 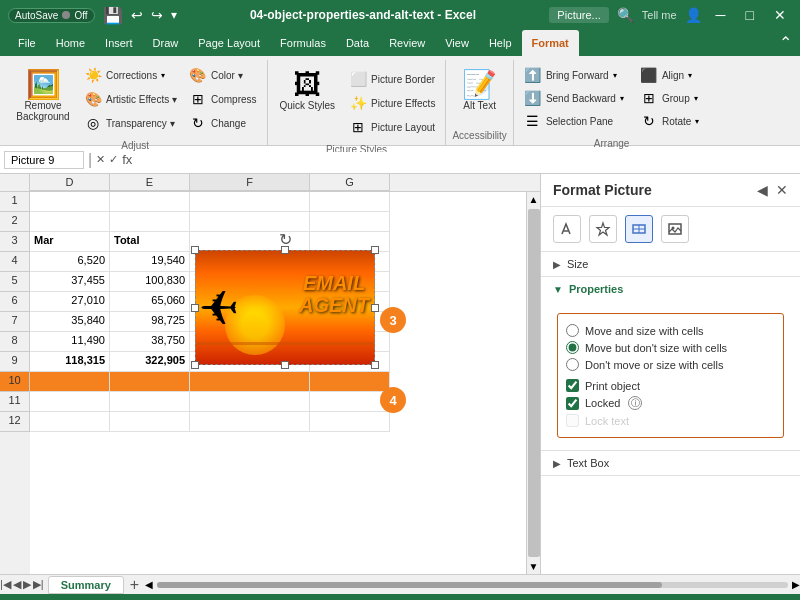 What do you see at coordinates (694, 15) in the screenshot?
I see `share-icon: 👤` at bounding box center [694, 15].